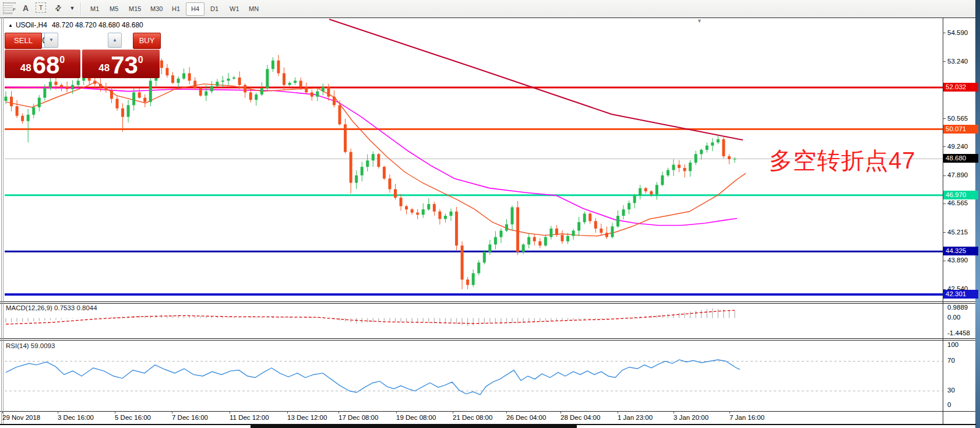 The image size is (980, 428). Describe the element at coordinates (842, 161) in the screenshot. I see `chart-annotation-text: 多空转折点47` at that location.